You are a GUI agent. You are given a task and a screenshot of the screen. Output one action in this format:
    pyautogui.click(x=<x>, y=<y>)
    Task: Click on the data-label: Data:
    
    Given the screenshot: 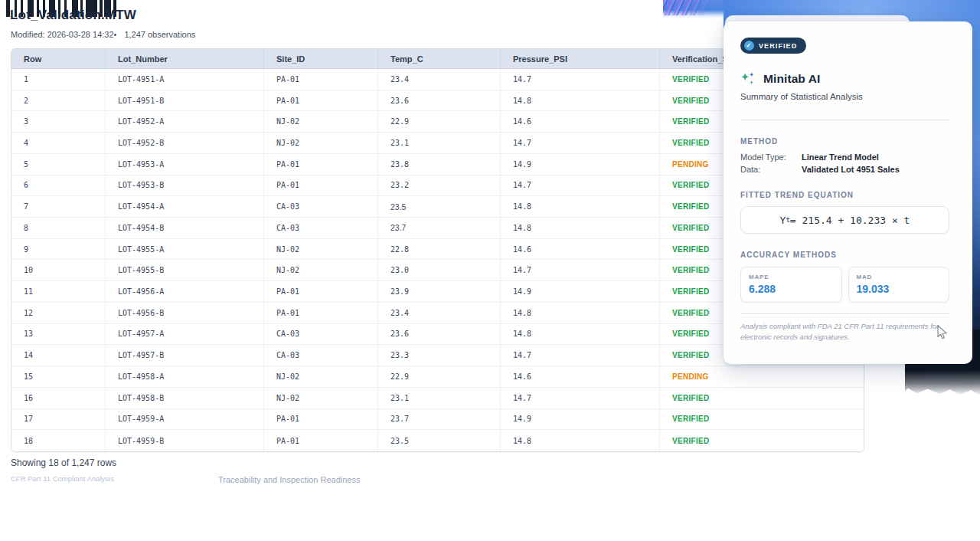 What is the action you would take?
    pyautogui.click(x=771, y=169)
    